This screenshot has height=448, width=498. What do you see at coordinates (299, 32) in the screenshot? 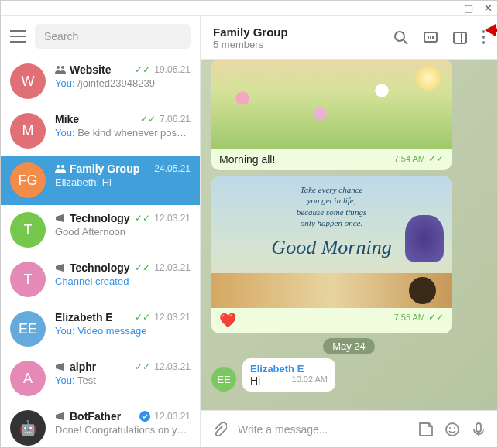
I see `chat-title: Family Group` at bounding box center [299, 32].